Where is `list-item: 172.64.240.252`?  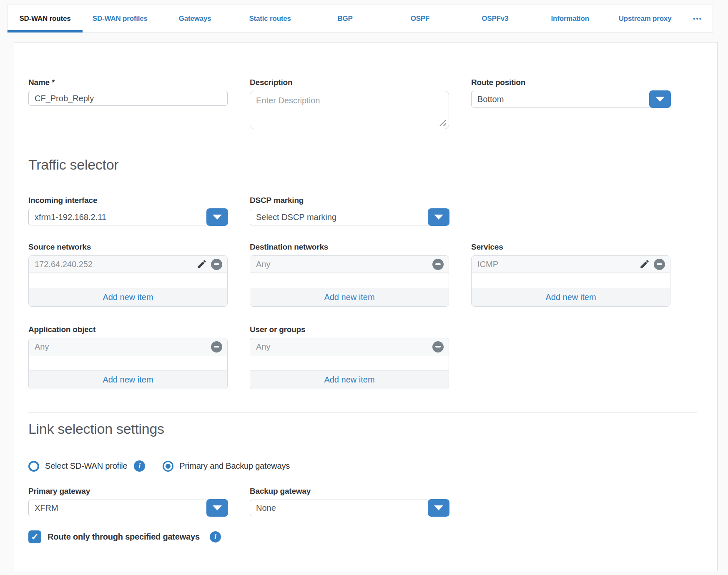
list-item: 172.64.240.252 is located at coordinates (128, 264).